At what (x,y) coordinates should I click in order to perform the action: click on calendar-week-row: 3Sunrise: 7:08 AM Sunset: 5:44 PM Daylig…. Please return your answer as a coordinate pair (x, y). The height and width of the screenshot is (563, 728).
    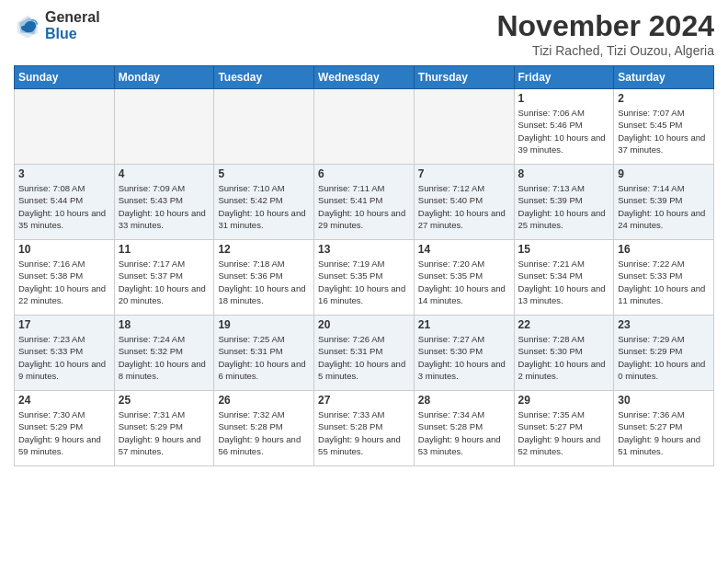
    Looking at the image, I should click on (364, 202).